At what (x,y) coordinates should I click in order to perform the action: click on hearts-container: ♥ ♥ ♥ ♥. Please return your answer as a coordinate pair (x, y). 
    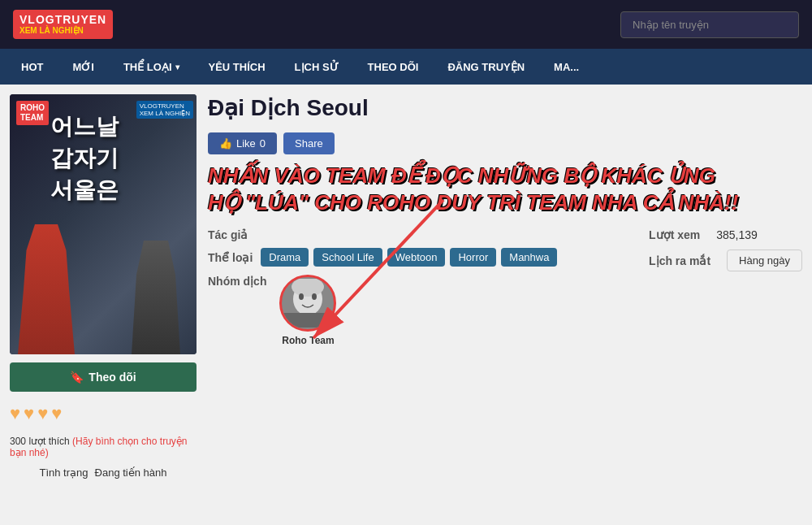
    Looking at the image, I should click on (36, 414).